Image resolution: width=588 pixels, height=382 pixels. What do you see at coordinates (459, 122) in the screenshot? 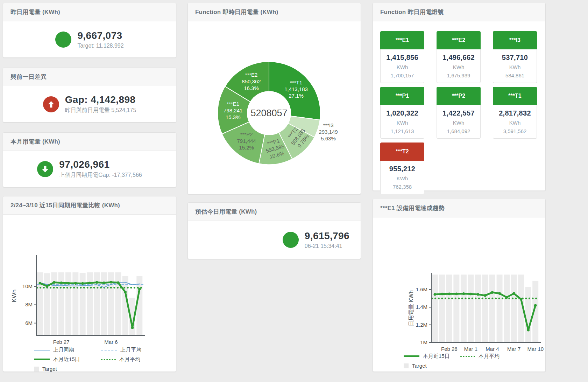
I see `light-body: 1,422,557KWh1,684,092` at bounding box center [459, 122].